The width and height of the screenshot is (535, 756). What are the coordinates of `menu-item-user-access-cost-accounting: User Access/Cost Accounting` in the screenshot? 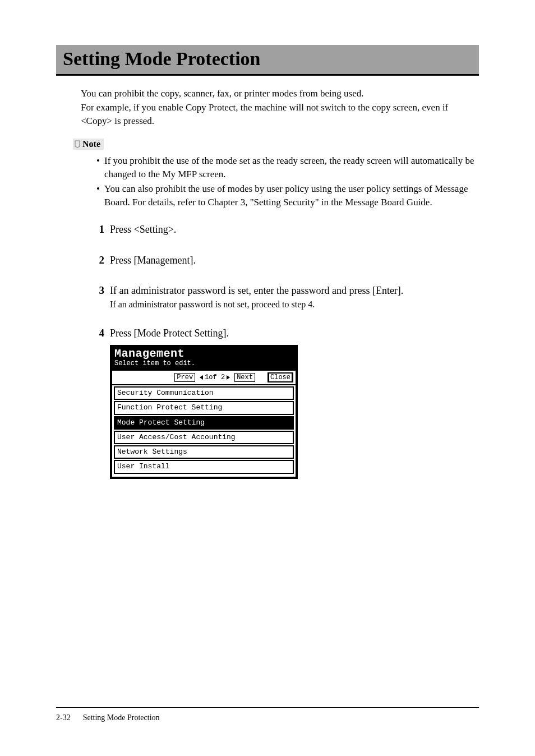 It's located at (204, 437).